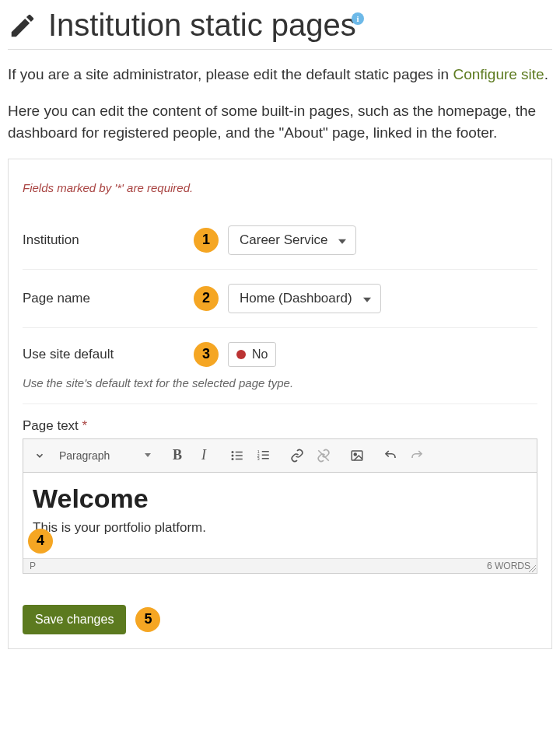  I want to click on institution-label: Institution, so click(108, 240).